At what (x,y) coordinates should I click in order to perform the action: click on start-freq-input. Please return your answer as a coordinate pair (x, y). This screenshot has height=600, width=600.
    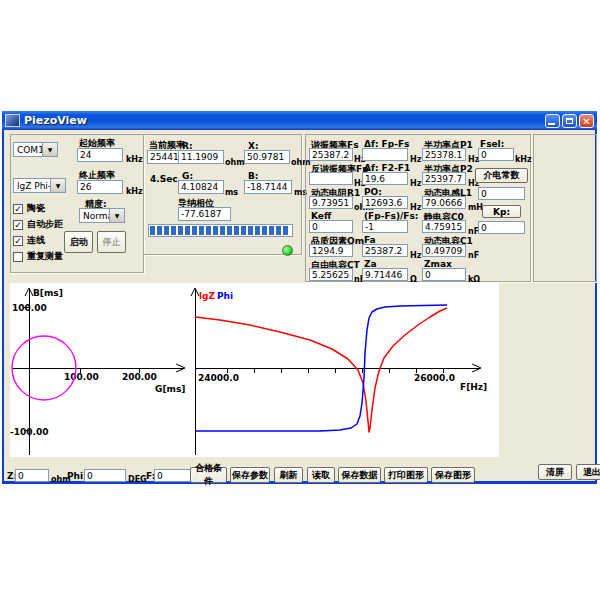
    Looking at the image, I should click on (100, 155).